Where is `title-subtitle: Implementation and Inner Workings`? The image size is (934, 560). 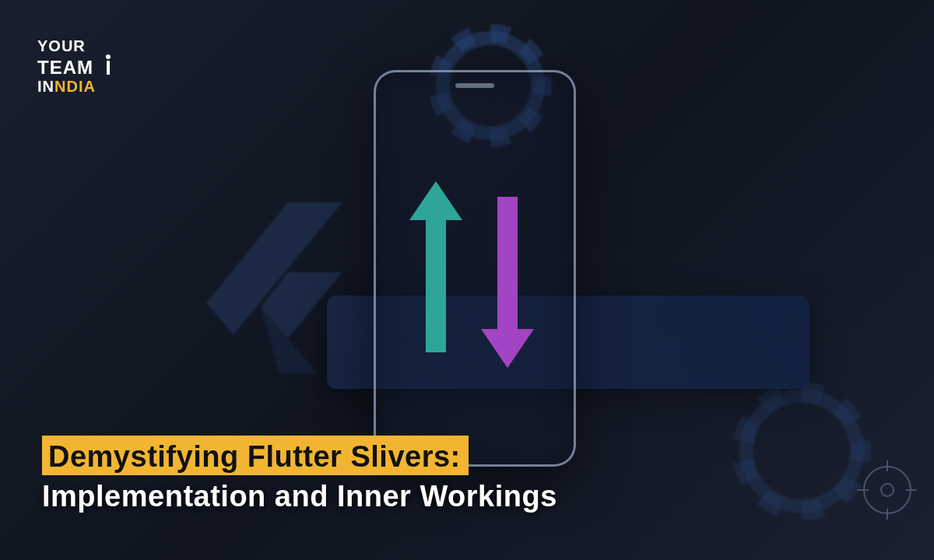 title-subtitle: Implementation and Inner Workings is located at coordinates (300, 496).